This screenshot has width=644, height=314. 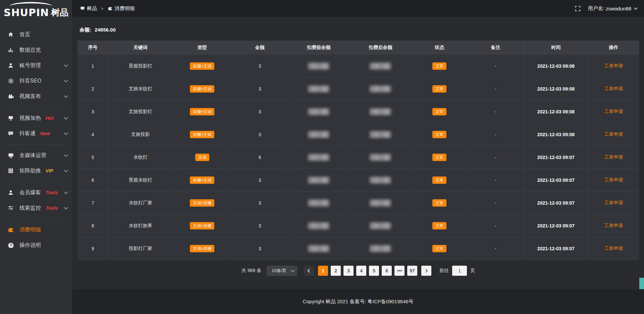 What do you see at coordinates (36, 118) in the screenshot?
I see `sidebar-item-video-heat: 视频加热 Hot` at bounding box center [36, 118].